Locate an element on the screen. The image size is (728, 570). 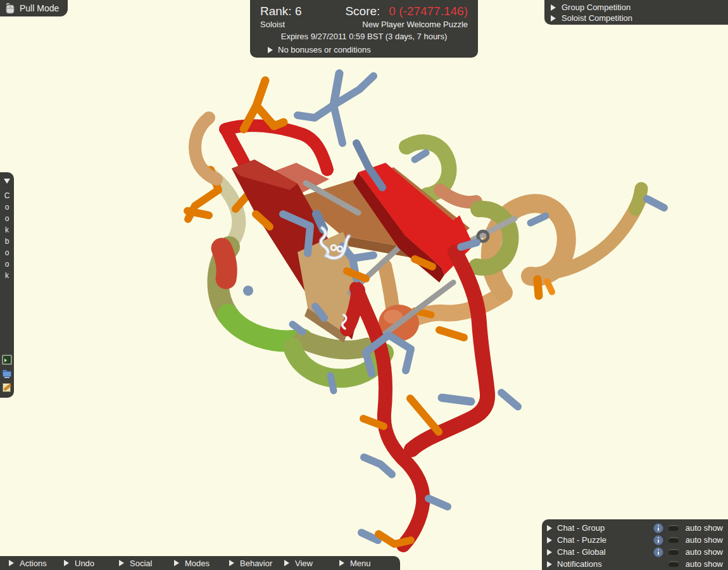
group-competition-expander: Group Competition is located at coordinates (639, 8).